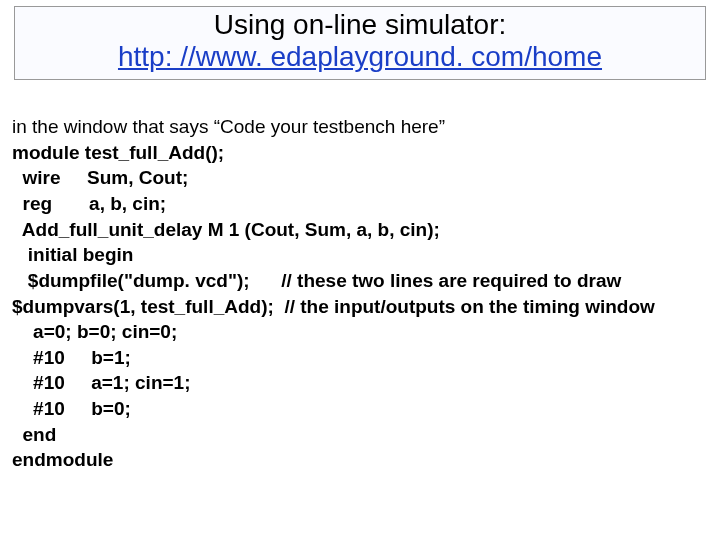  Describe the element at coordinates (360, 57) in the screenshot. I see `simulator-link: http: //www. edaplayground. com/home` at that location.